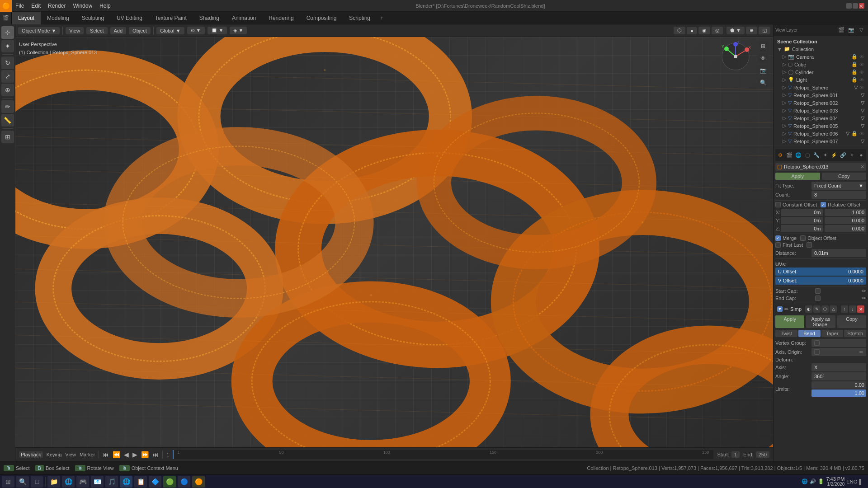 The width and height of the screenshot is (868, 488). Describe the element at coordinates (105, 6) in the screenshot. I see `menu-help: Help` at that location.